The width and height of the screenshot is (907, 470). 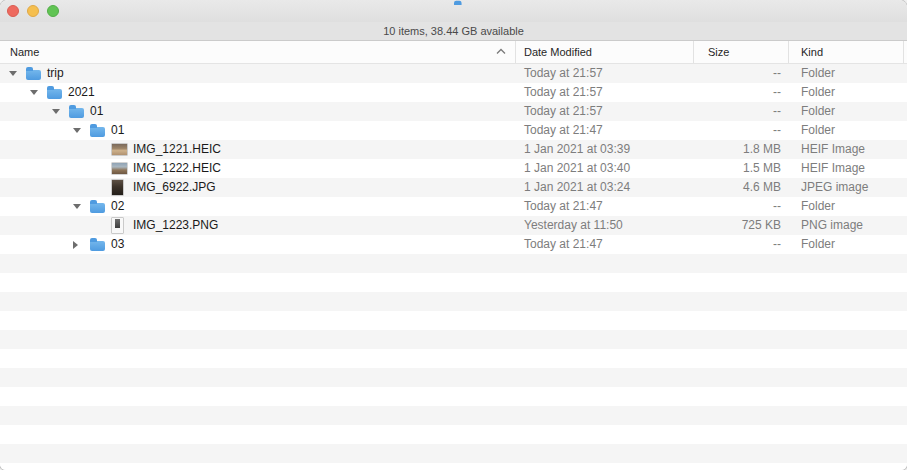 I want to click on date-modified-cell: Yesterday at 11:50, so click(x=574, y=226).